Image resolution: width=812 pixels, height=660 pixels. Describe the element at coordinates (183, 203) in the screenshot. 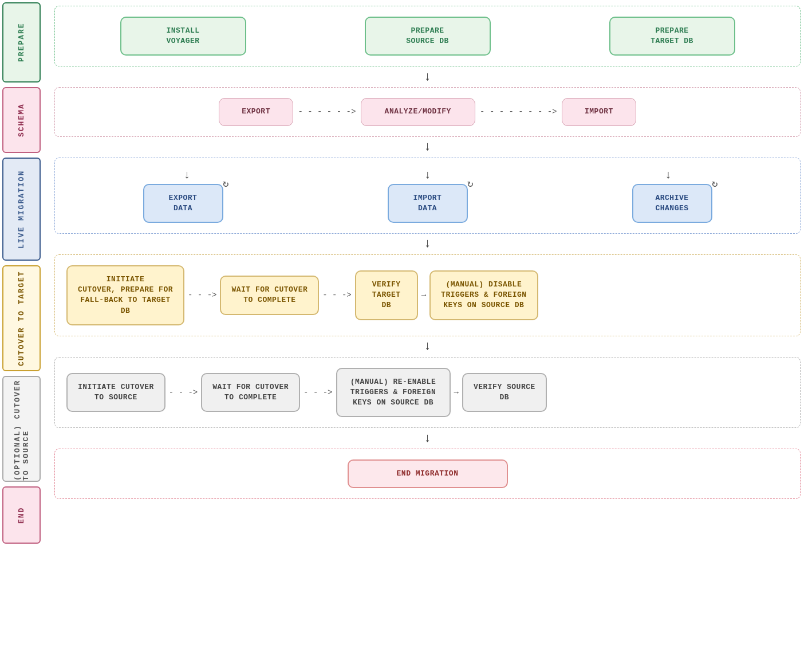

I see `box-export-data: EXPORT DATA` at that location.